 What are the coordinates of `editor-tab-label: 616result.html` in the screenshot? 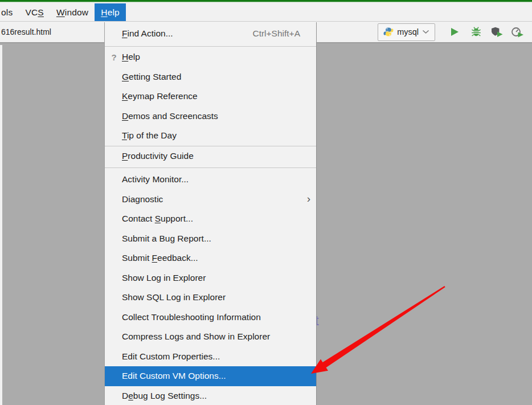 It's located at (26, 32).